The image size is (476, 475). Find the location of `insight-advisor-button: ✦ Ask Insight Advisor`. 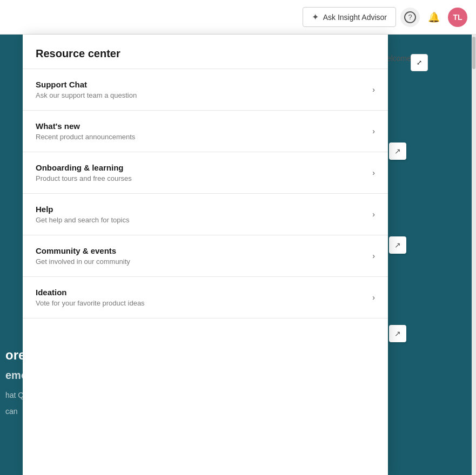

insight-advisor-button: ✦ Ask Insight Advisor is located at coordinates (349, 17).